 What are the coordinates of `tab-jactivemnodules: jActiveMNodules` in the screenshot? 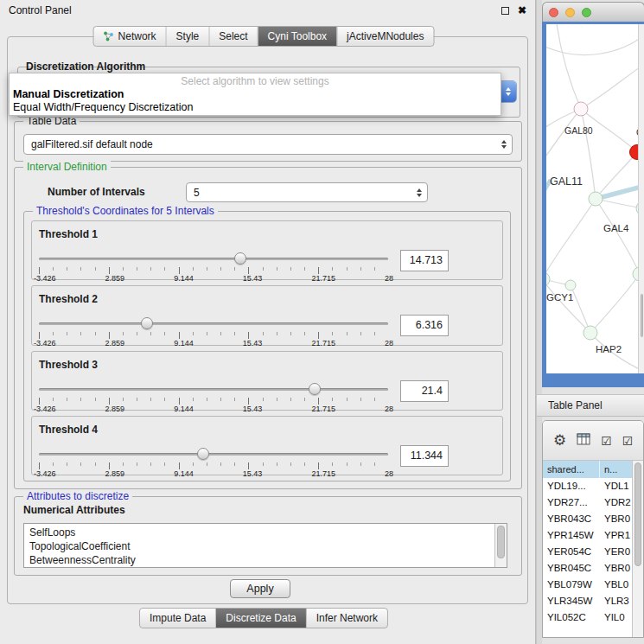 It's located at (385, 36).